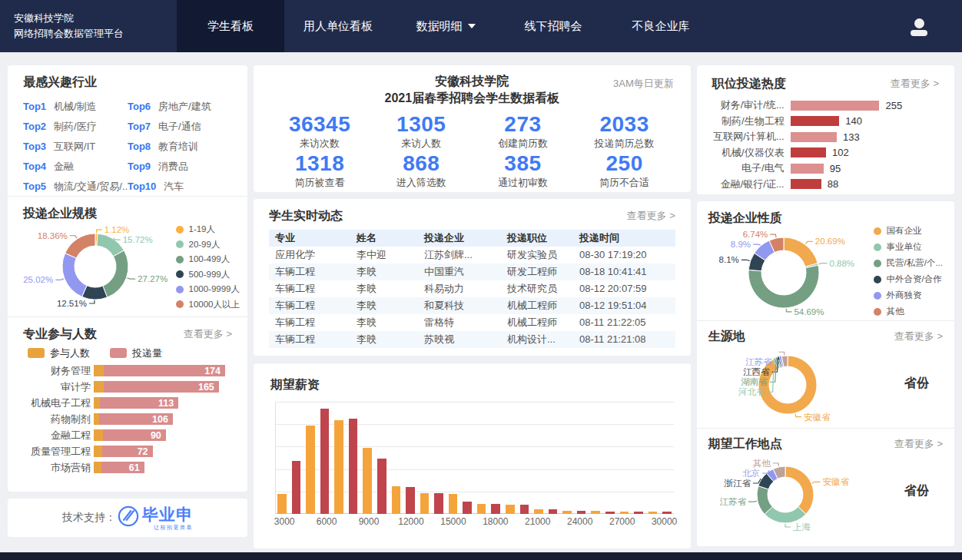  Describe the element at coordinates (908, 263) in the screenshot. I see `legend-item: 民营/私营/个...` at that location.